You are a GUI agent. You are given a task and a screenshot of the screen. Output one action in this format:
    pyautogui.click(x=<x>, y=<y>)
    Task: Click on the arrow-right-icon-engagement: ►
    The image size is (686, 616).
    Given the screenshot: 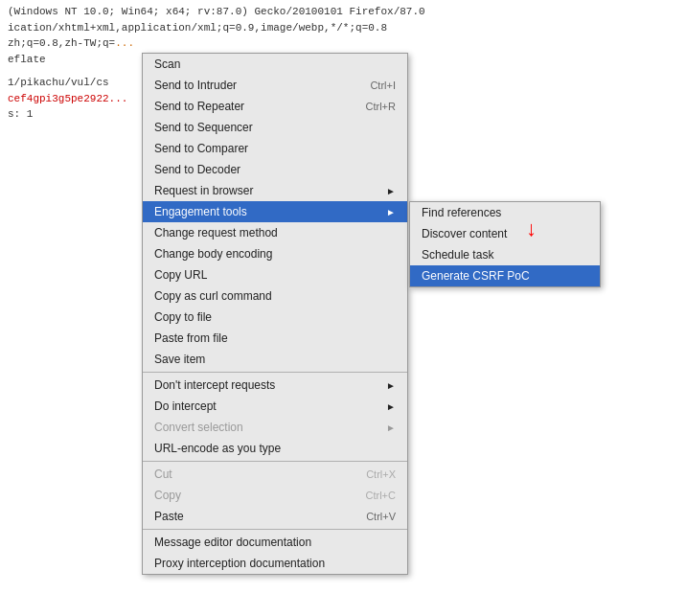 What is the action you would take?
    pyautogui.click(x=391, y=213)
    